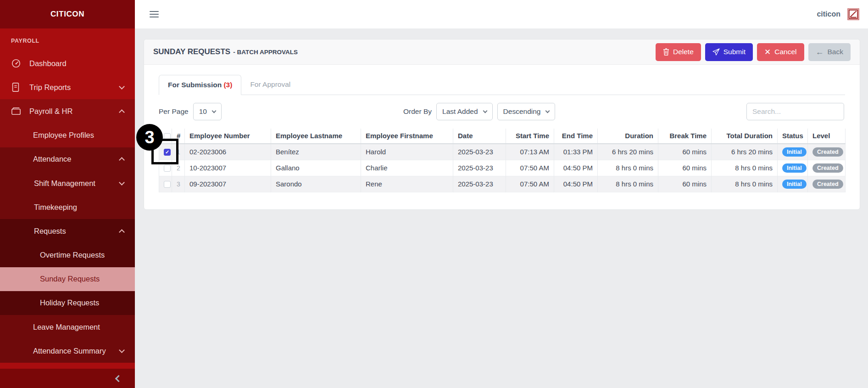  What do you see at coordinates (502, 52) in the screenshot?
I see `card-header: SUNDAY REQUESTS - BATCH APPROVALS Delete…` at bounding box center [502, 52].